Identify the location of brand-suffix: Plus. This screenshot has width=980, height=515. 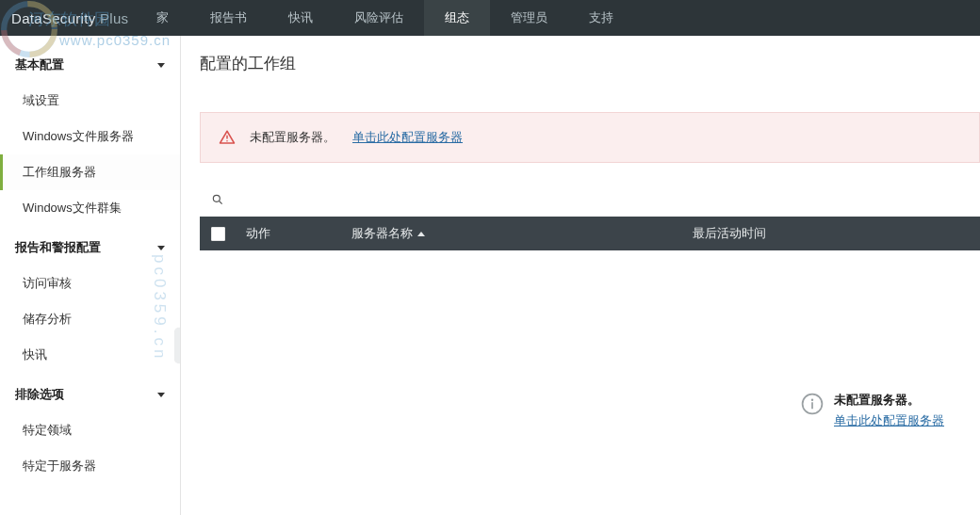
(114, 19).